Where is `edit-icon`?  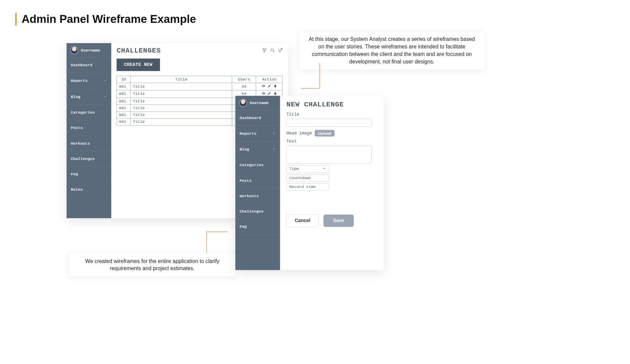 edit-icon is located at coordinates (270, 87).